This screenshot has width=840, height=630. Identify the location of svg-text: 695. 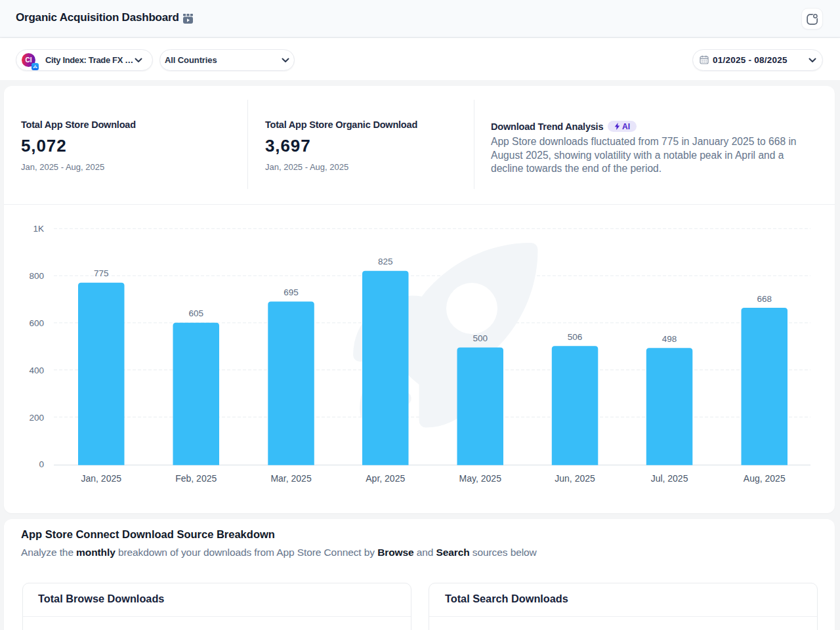
(291, 293).